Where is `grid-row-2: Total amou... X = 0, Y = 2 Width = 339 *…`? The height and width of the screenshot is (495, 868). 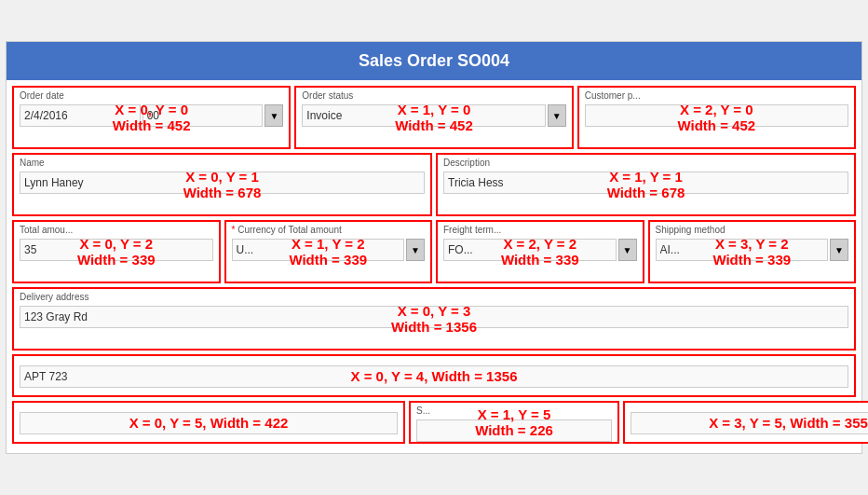
grid-row-2: Total amou... X = 0, Y = 2 Width = 339 *… is located at coordinates (434, 252).